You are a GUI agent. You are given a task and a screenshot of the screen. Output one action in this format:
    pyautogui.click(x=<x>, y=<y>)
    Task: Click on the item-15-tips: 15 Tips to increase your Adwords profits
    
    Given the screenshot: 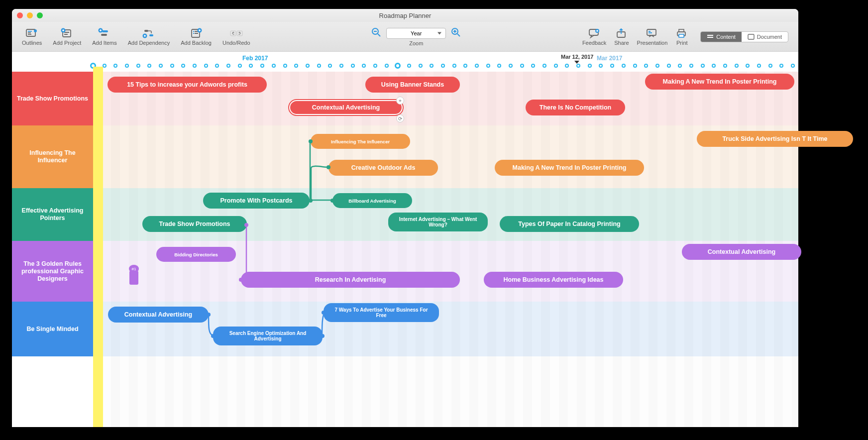 What is the action you would take?
    pyautogui.click(x=187, y=85)
    